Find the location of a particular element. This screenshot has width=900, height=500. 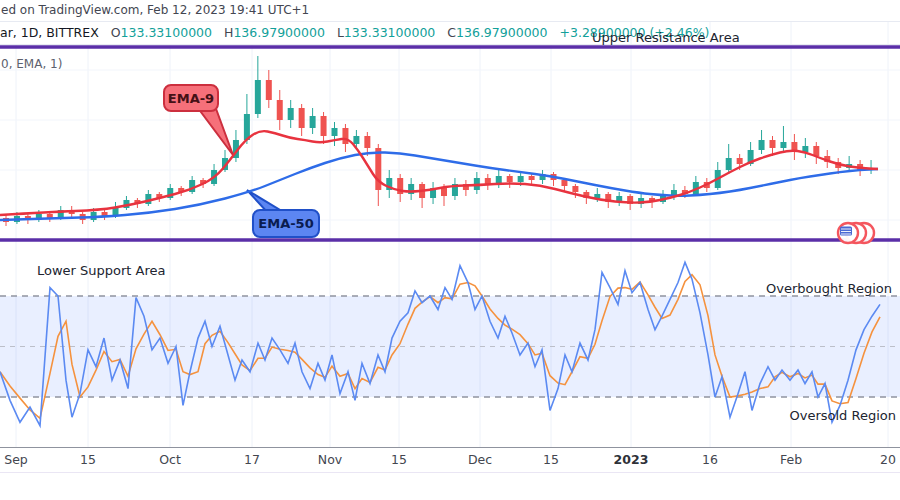

time-axis-label: Sep is located at coordinates (16, 460).